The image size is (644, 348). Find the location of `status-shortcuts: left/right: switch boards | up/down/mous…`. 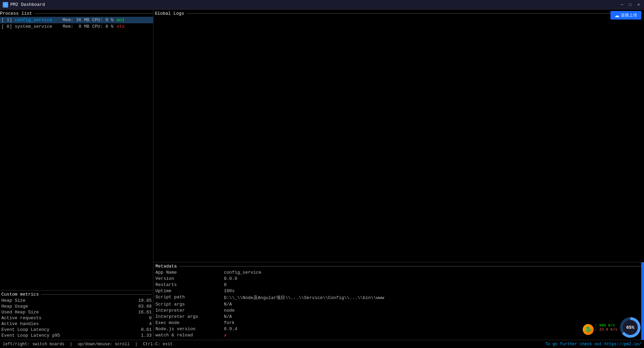

status-shortcuts: left/right: switch boards | up/down/mous… is located at coordinates (88, 344).